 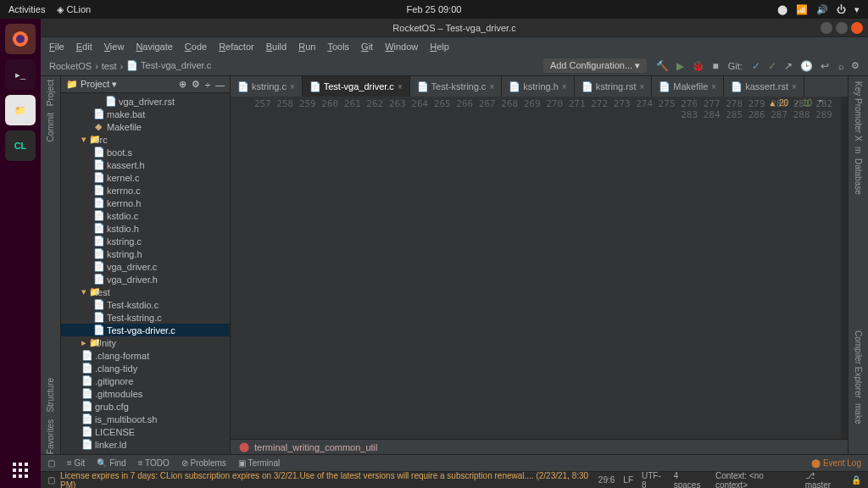 I want to click on tree-item: 📄kerrno.c, so click(x=146, y=190).